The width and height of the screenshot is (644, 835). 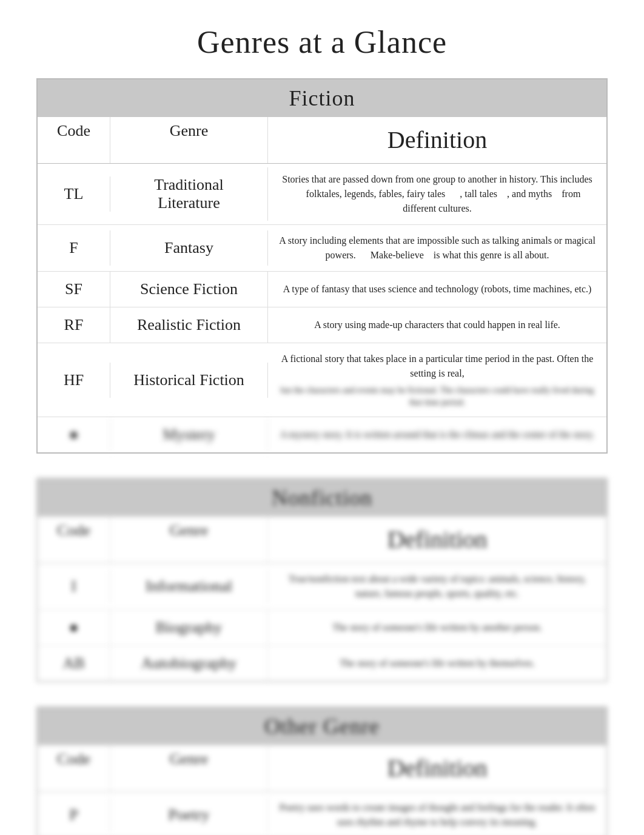 I want to click on row-code: P, so click(x=74, y=815).